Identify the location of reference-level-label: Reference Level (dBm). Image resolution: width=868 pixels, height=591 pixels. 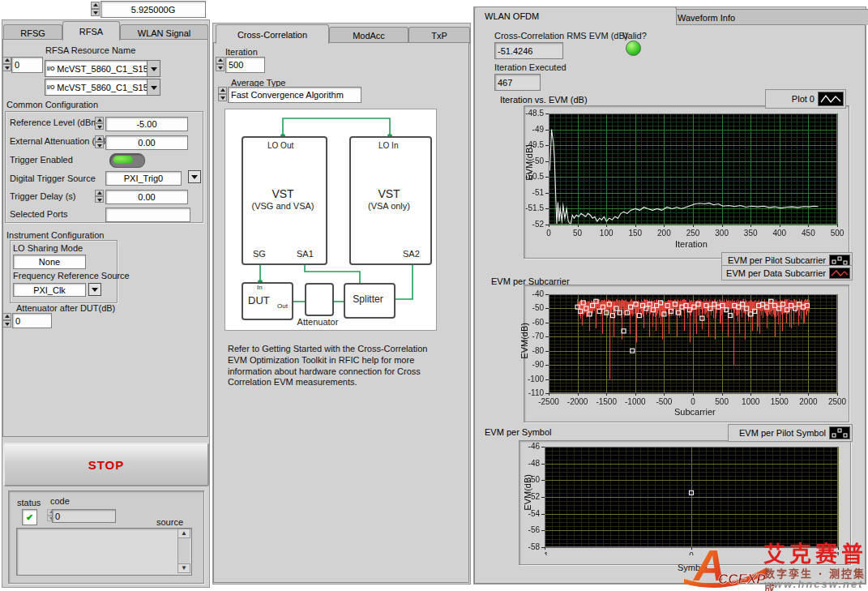
(55, 122).